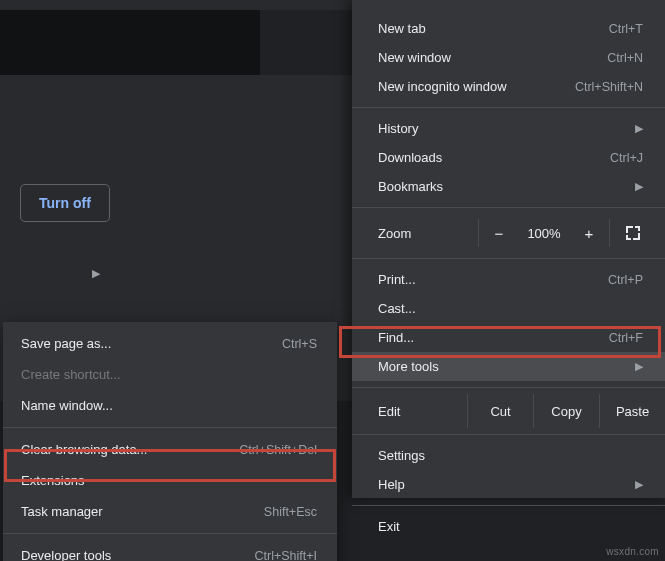 This screenshot has height=561, width=665. I want to click on edit-cut-button: Cut, so click(500, 411).